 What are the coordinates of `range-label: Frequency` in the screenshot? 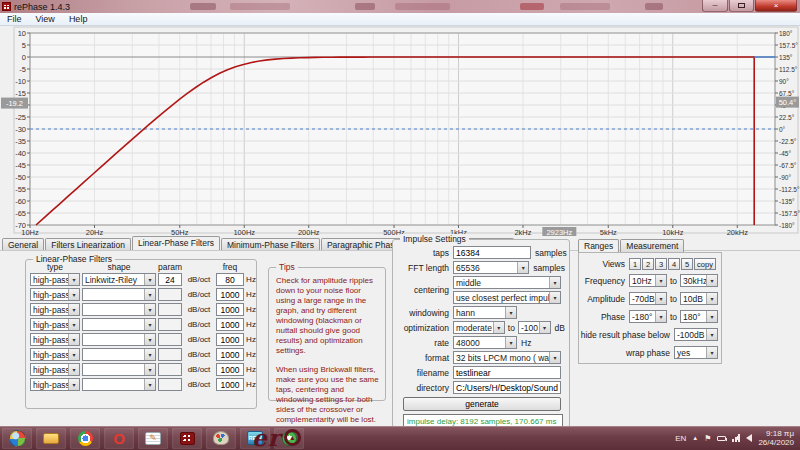 It's located at (602, 281).